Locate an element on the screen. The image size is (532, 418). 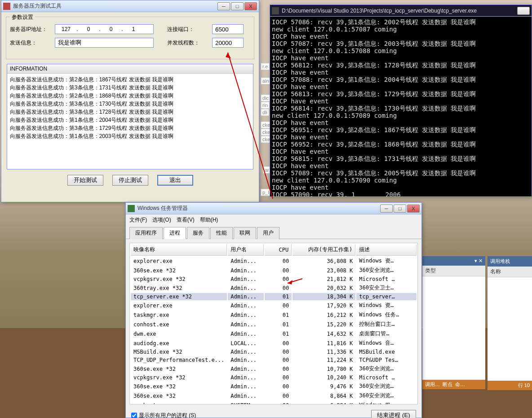
code-fragment: r.e is located at coordinates (265, 67).